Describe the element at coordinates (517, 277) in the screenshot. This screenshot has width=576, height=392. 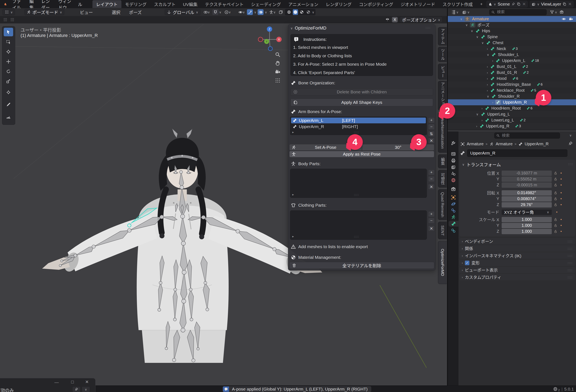
I see `section-custom-properties: › カスタムプロパティ::::` at that location.